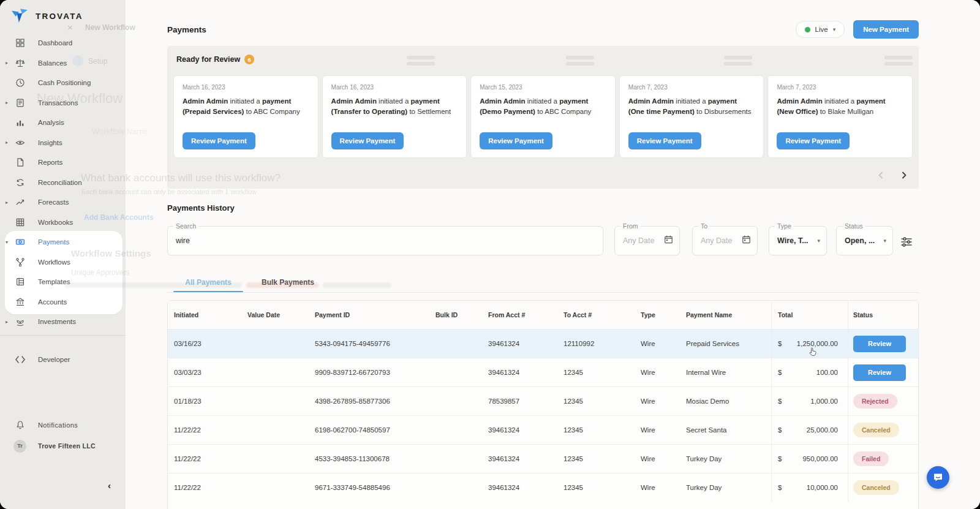 This screenshot has height=509, width=980. I want to click on search-value: wire, so click(183, 241).